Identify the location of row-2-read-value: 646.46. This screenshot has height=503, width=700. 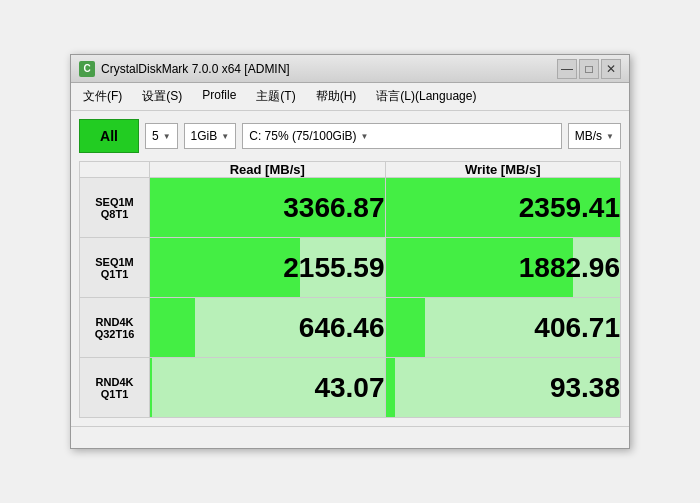
(342, 328).